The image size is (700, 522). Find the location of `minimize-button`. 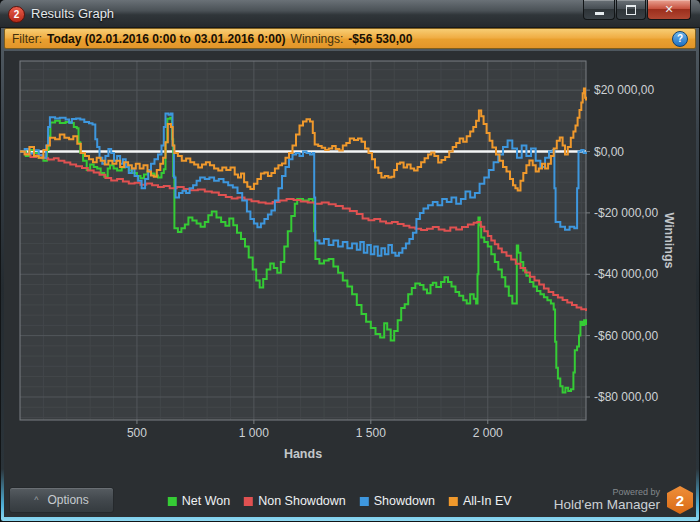

minimize-button is located at coordinates (599, 10).